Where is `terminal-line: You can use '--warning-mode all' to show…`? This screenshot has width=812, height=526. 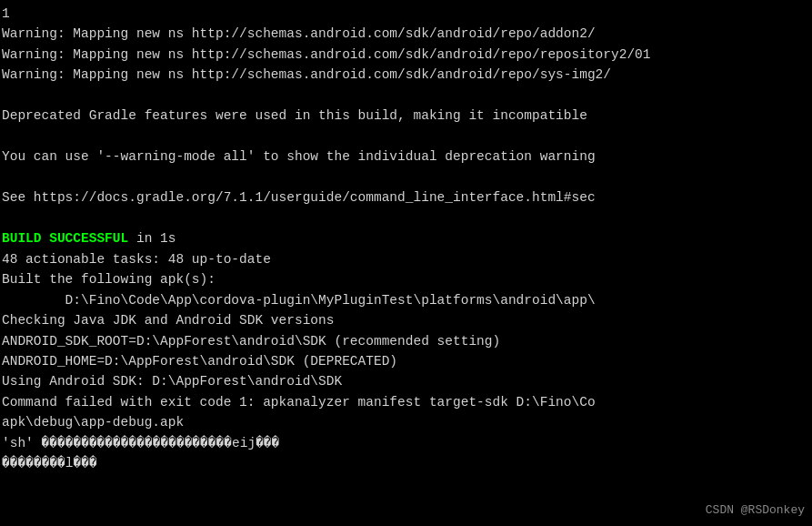
terminal-line: You can use '--warning-mode all' to show… is located at coordinates (406, 157).